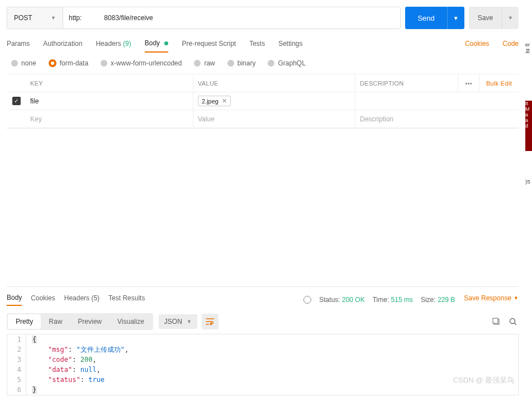 This screenshot has width=532, height=401. I want to click on view-visualize: Visualize, so click(131, 322).